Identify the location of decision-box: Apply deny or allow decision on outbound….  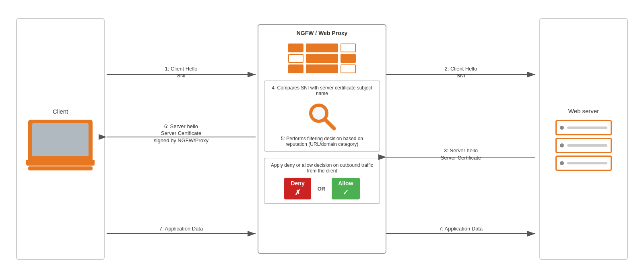
(322, 181).